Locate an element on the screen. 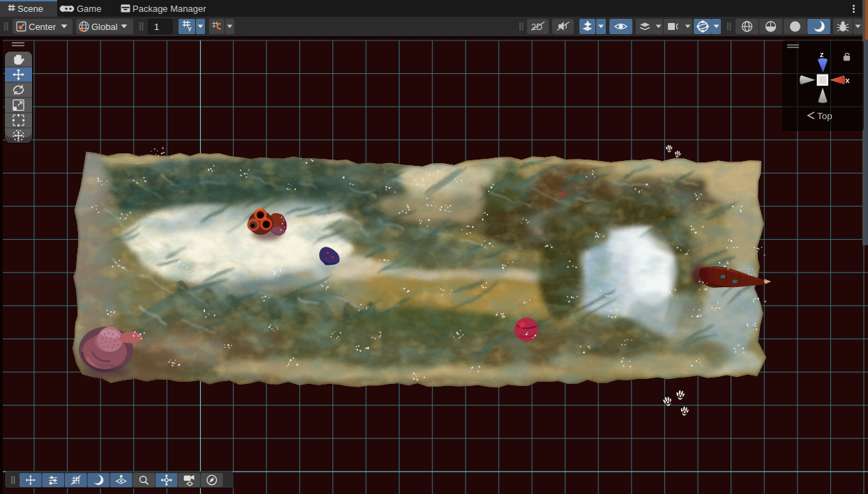 The width and height of the screenshot is (868, 494). svg-text: x is located at coordinates (848, 80).